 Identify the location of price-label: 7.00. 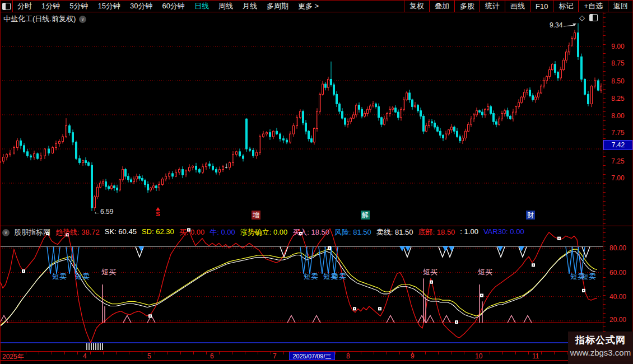
(618, 178).